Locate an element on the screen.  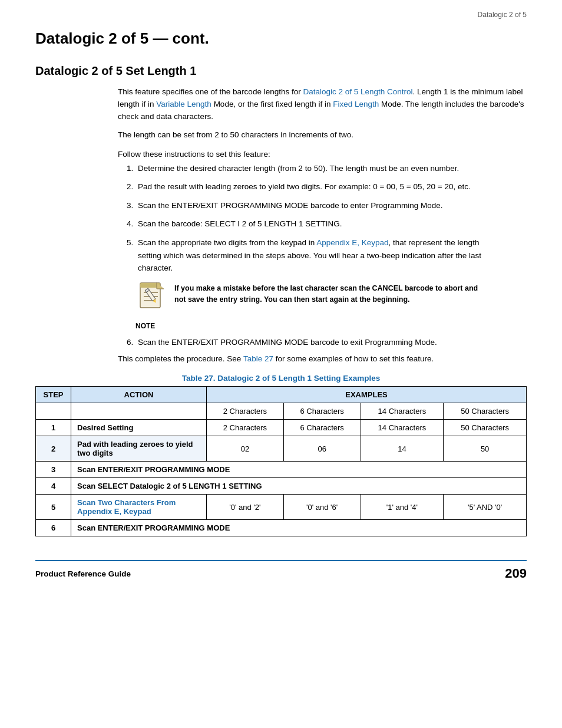
step-1: Determine the desired character length (… is located at coordinates (313, 169).